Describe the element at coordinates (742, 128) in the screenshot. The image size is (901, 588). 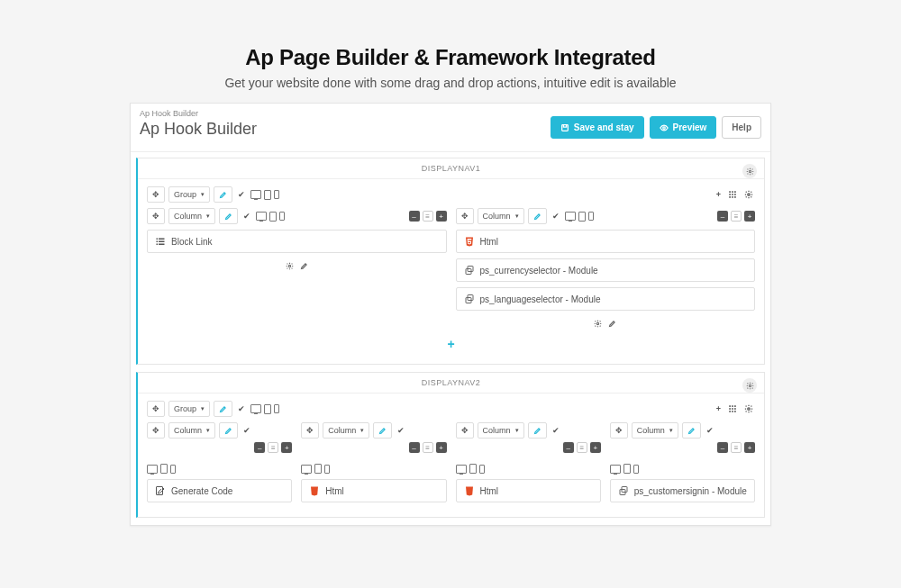
I see `help-button: Help` at that location.